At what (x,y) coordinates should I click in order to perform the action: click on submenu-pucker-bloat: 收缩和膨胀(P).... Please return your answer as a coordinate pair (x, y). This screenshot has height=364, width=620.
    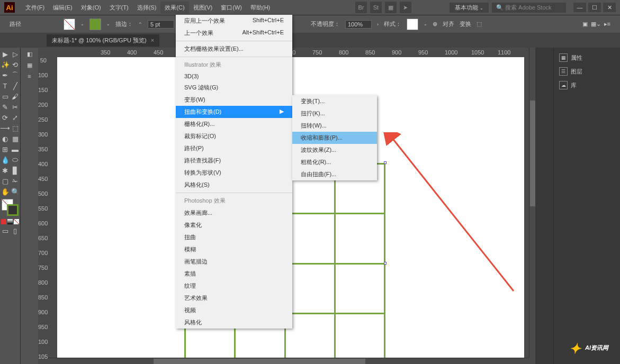
    Looking at the image, I should click on (335, 138).